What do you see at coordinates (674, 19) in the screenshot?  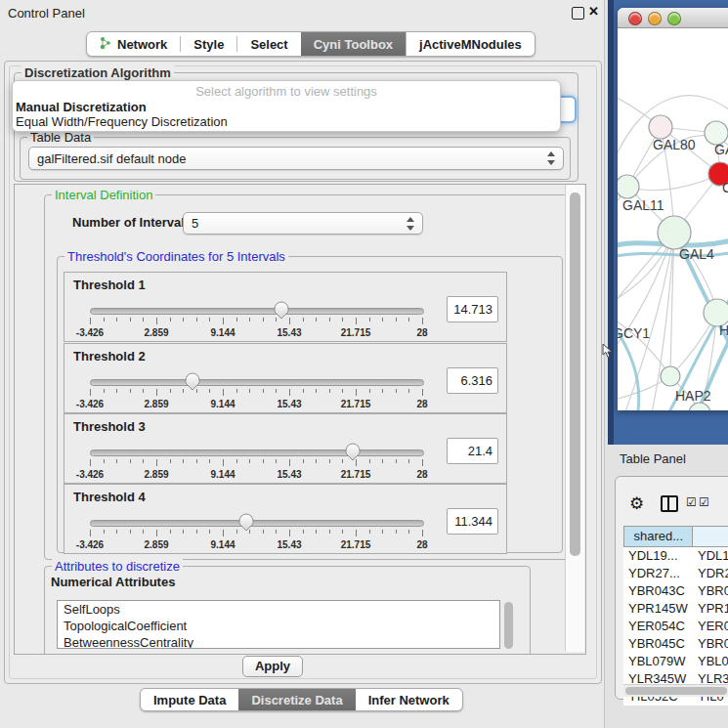 I see `zoom-traffic-light-icon` at bounding box center [674, 19].